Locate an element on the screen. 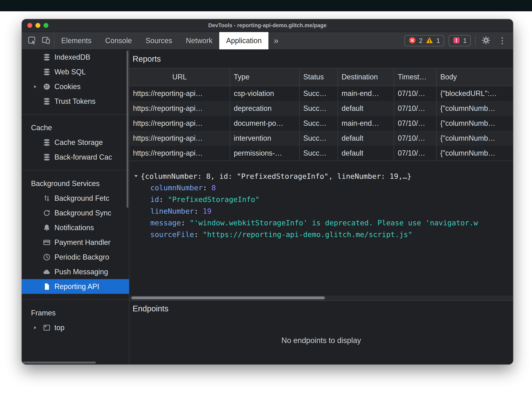 The width and height of the screenshot is (532, 393). object-preview-row: {columnNumber: 8, id: "PrefixedStorageIn… is located at coordinates (321, 176).